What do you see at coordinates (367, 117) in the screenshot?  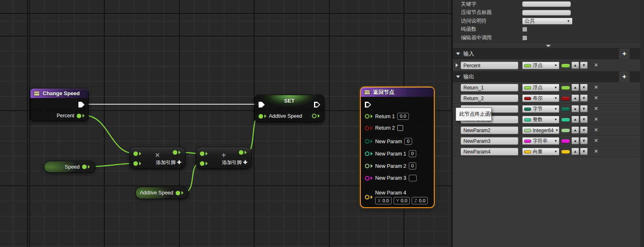 I see `float-pin` at bounding box center [367, 117].